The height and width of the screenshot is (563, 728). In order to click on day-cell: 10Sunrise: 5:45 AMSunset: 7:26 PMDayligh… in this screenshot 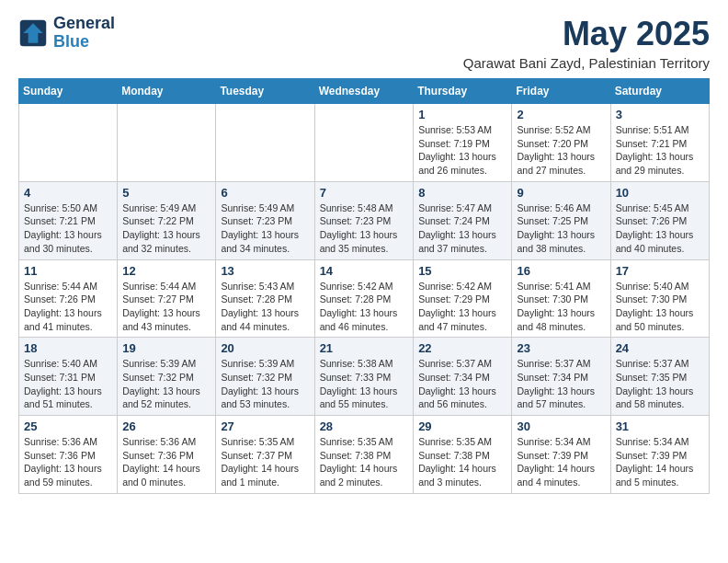, I will do `click(660, 221)`.